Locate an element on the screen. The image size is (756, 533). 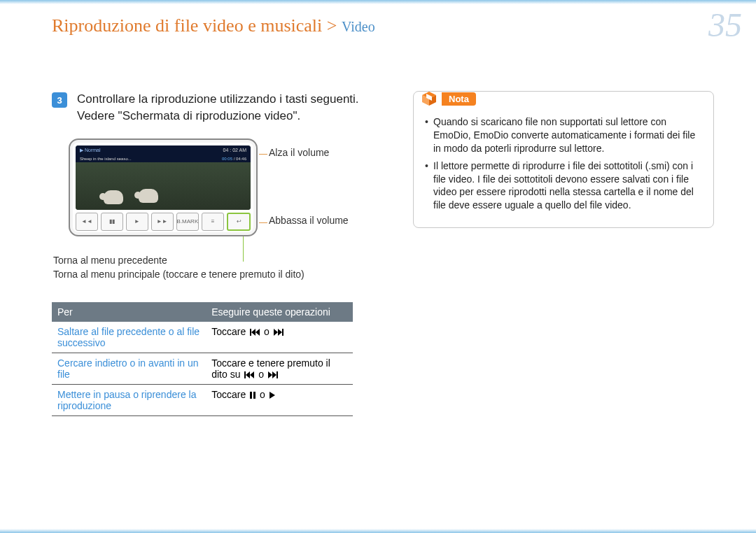
page-number: 35 is located at coordinates (725, 25).